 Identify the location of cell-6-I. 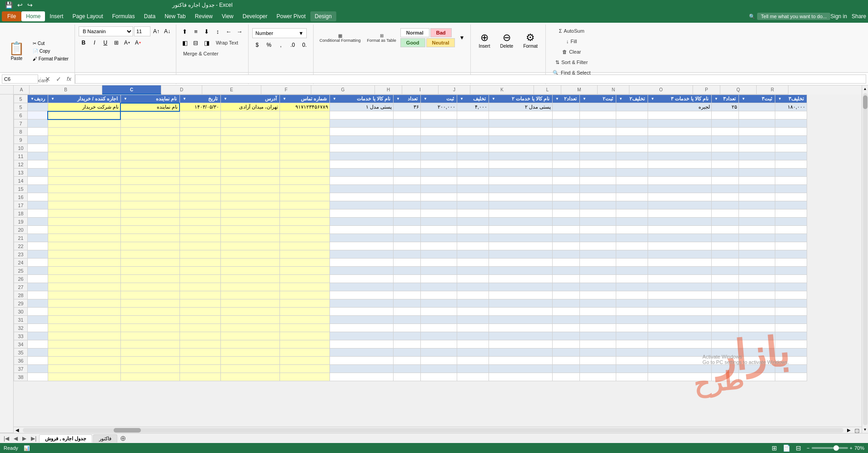
(439, 115).